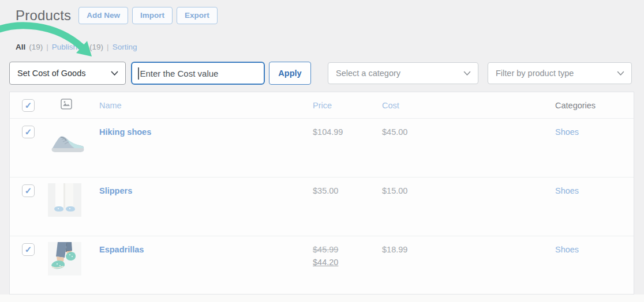 The height and width of the screenshot is (302, 644). What do you see at coordinates (347, 190) in the screenshot?
I see `product-price: $35.00` at bounding box center [347, 190].